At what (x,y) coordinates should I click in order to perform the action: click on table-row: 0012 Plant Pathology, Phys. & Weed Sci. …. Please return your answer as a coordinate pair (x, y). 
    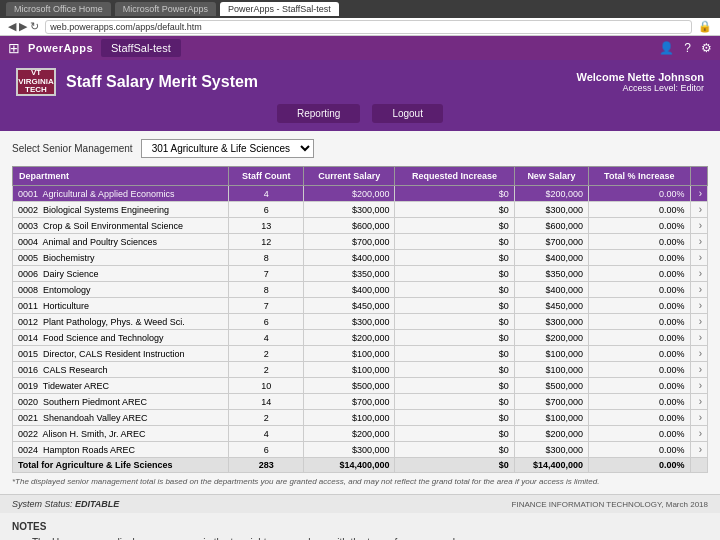
    Looking at the image, I should click on (360, 322).